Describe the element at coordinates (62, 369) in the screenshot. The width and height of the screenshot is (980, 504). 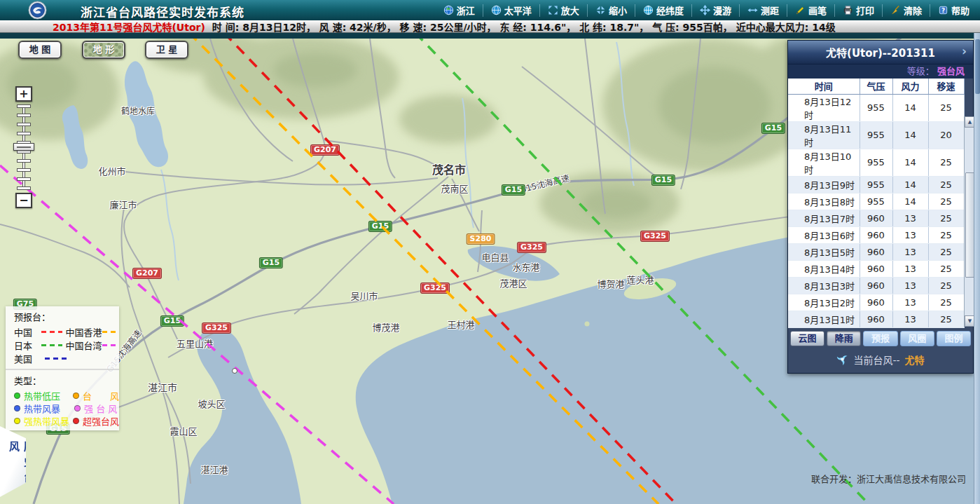
I see `legend-panel: 预报台： 中国中国香港日本中国台湾美国 类型： 热带低压台 风热带风暴强 台 风…` at that location.